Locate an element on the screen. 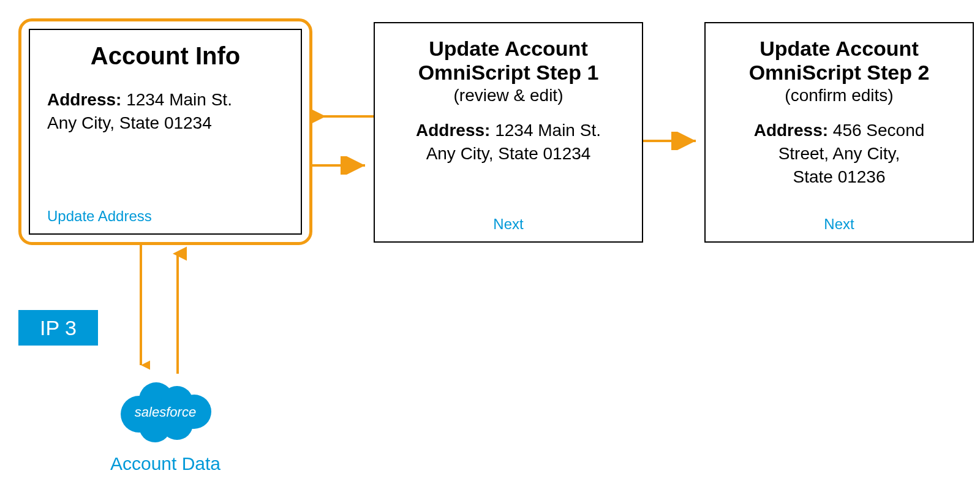  card2-address-line2: Any City, State 01234 is located at coordinates (508, 153).